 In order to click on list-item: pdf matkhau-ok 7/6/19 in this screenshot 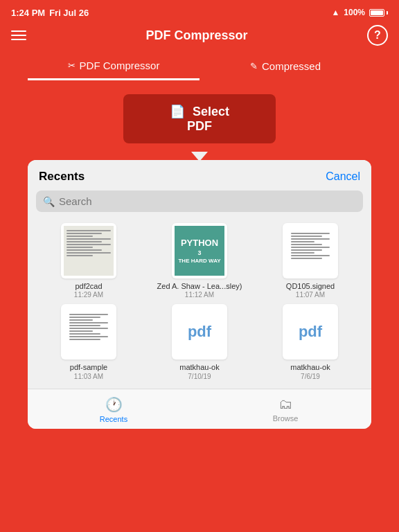, I will do `click(310, 342)`.